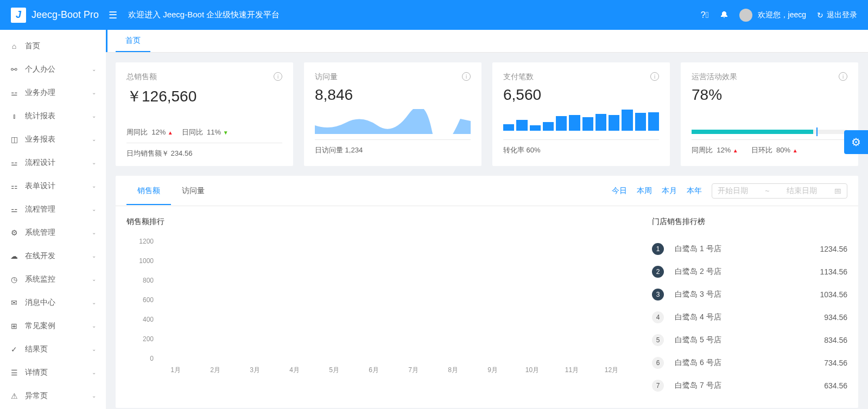 This screenshot has height=409, width=868. Describe the element at coordinates (393, 148) in the screenshot. I see `stat-footer: 日访问量 1,234` at that location.